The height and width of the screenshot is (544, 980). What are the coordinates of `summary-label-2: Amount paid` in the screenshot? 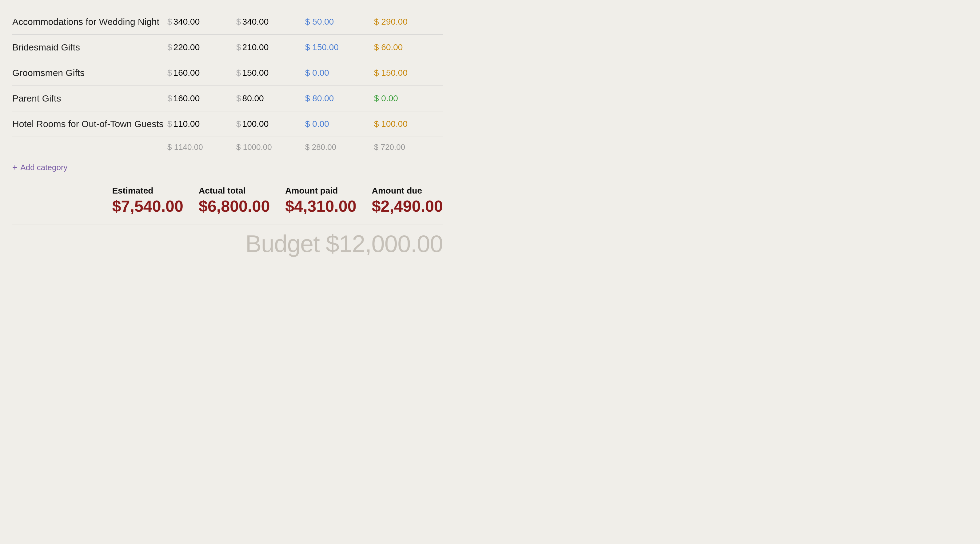 It's located at (321, 191).